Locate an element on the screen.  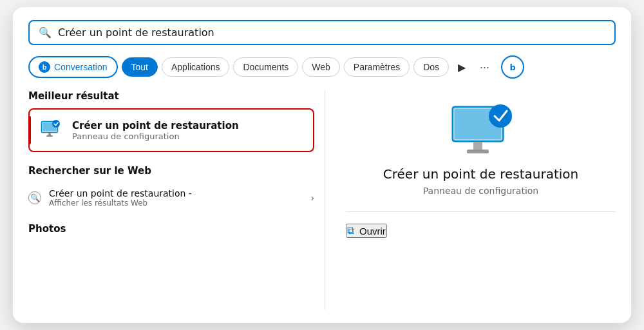
tab-parametres: Paramètres is located at coordinates (377, 67).